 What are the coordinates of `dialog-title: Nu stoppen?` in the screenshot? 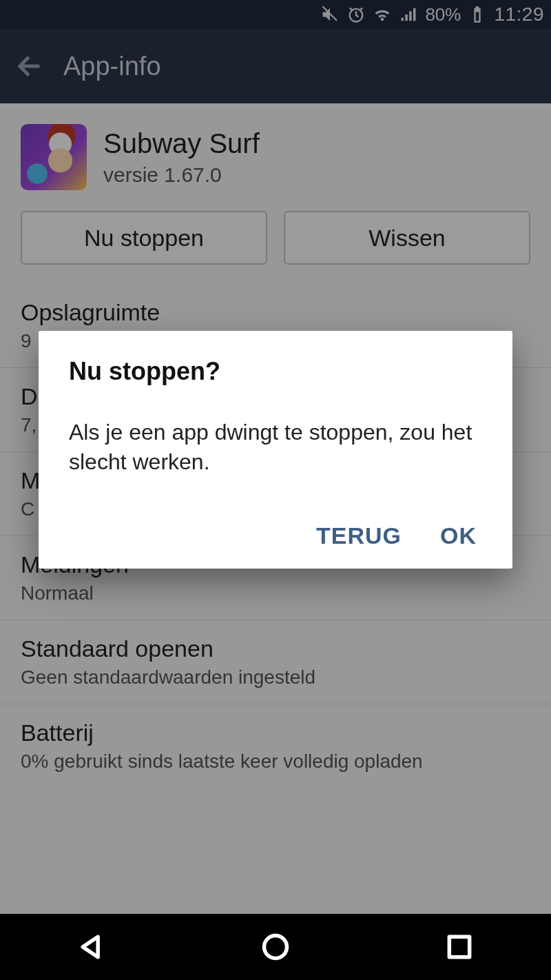 It's located at (276, 371).